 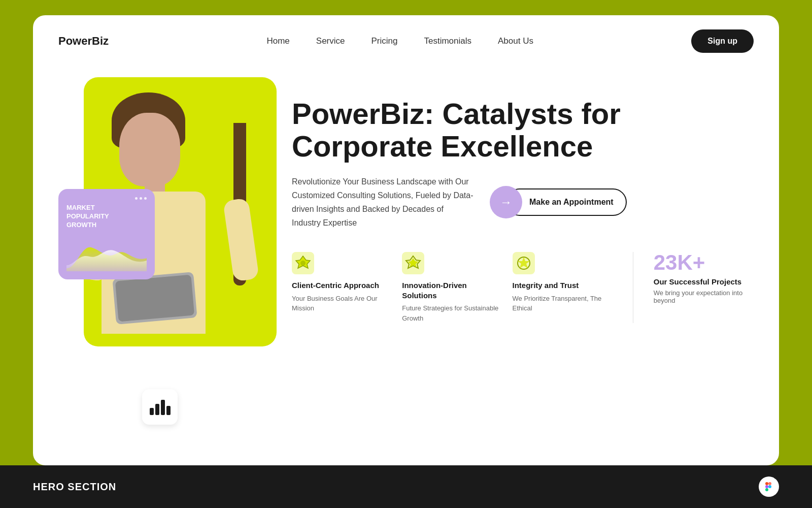 What do you see at coordinates (107, 253) in the screenshot?
I see `market-chart` at bounding box center [107, 253].